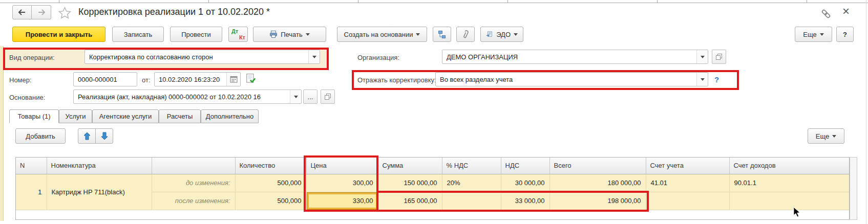 The width and height of the screenshot is (868, 224). I want to click on date-field: 10.02.2020 16:23:20, so click(198, 79).